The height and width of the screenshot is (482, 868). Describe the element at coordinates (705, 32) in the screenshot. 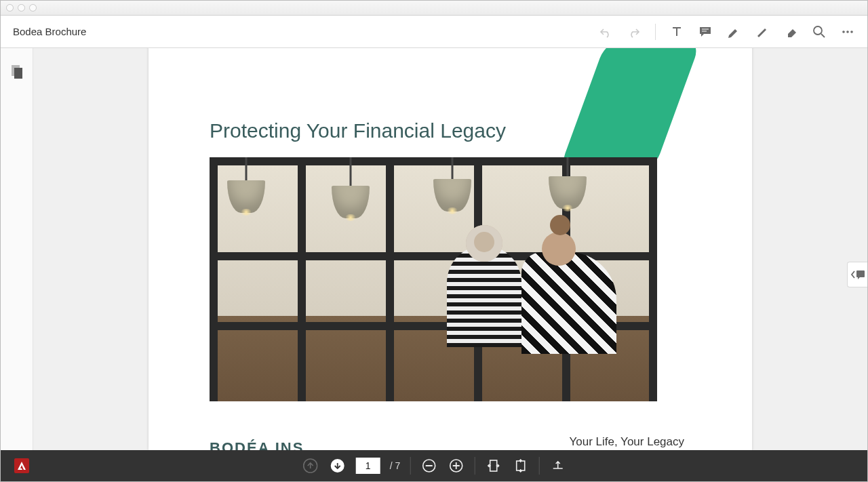

I see `comment-icon` at that location.